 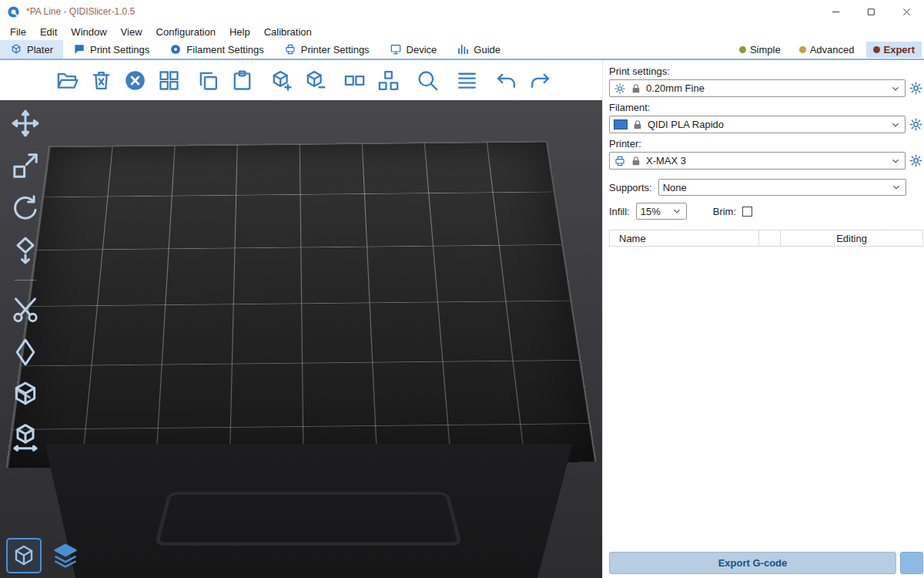 What do you see at coordinates (747, 211) in the screenshot?
I see `brim-checkbox` at bounding box center [747, 211].